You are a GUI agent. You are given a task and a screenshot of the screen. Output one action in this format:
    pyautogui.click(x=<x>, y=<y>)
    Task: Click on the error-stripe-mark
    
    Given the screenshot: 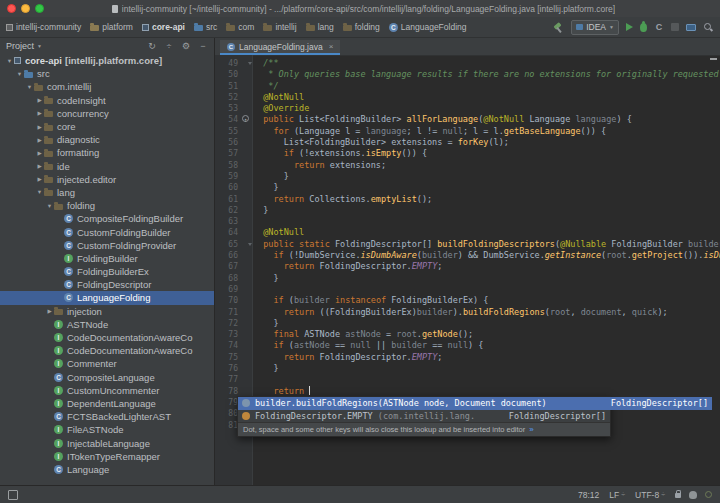 What is the action you would take?
    pyautogui.click(x=714, y=59)
    